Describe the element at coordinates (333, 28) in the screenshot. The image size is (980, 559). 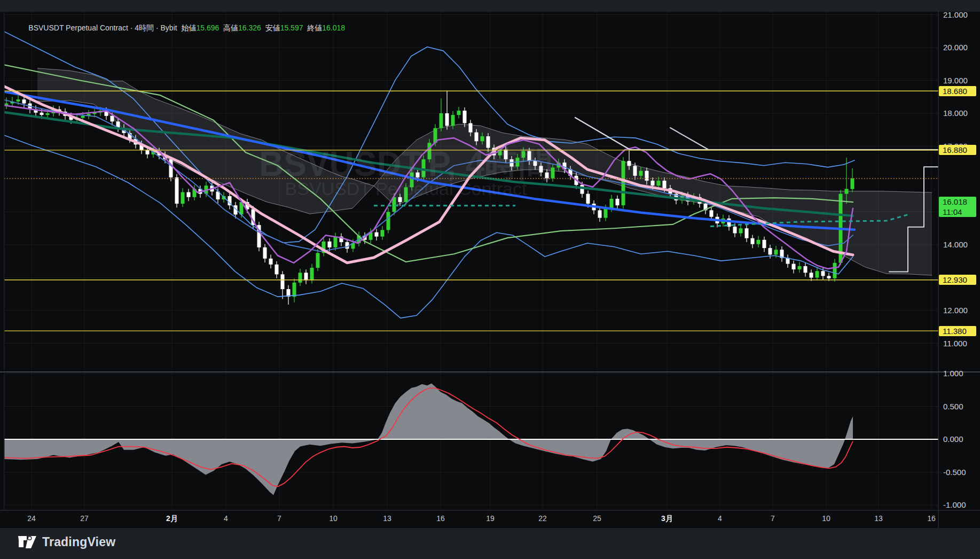
I see `ohlc-value: 16.018` at that location.